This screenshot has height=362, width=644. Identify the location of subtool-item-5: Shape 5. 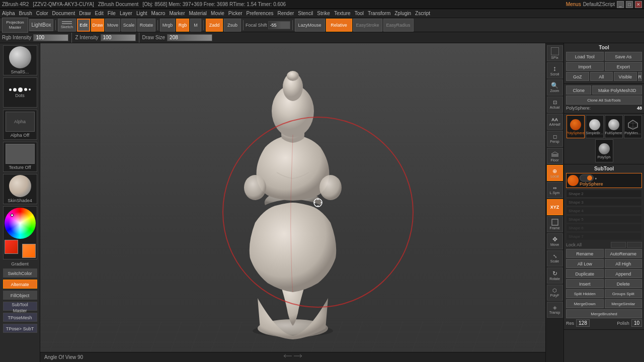
(604, 219).